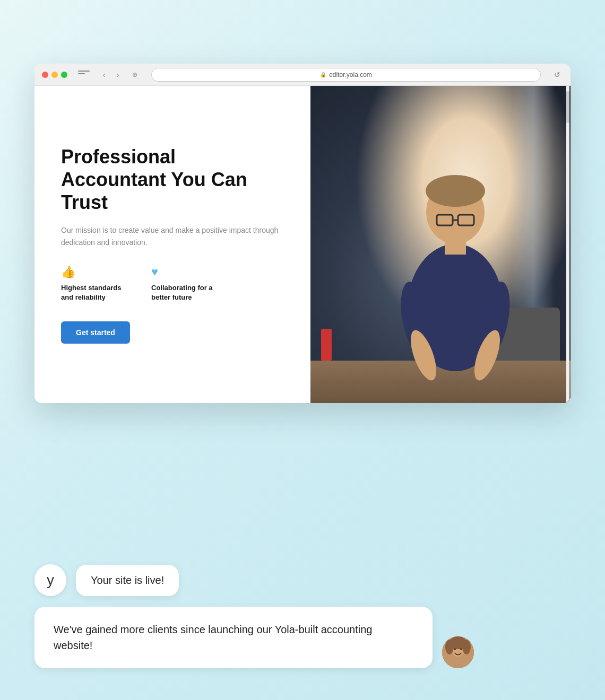  I want to click on features-row: 👍 Highest standards and reliability ♥ Co…, so click(172, 284).